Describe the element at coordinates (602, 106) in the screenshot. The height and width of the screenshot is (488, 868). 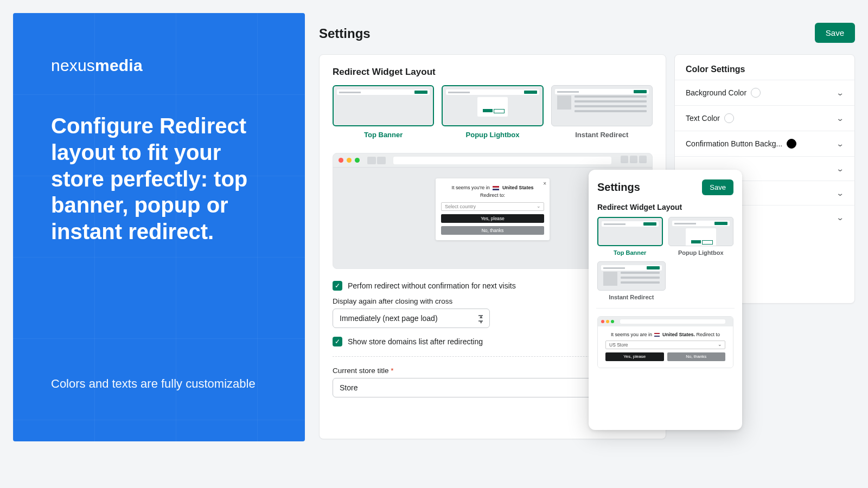
I see `thumb-instant` at that location.